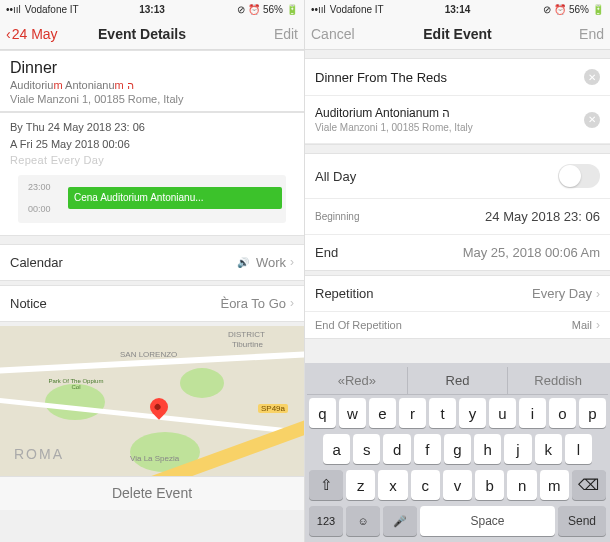 Image resolution: width=610 pixels, height=542 pixels. What do you see at coordinates (152, 9) in the screenshot?
I see `status-bar: ••ııl Vodafone IT 13:13 ⊘ ⏰ 56% 🔋` at bounding box center [152, 9].